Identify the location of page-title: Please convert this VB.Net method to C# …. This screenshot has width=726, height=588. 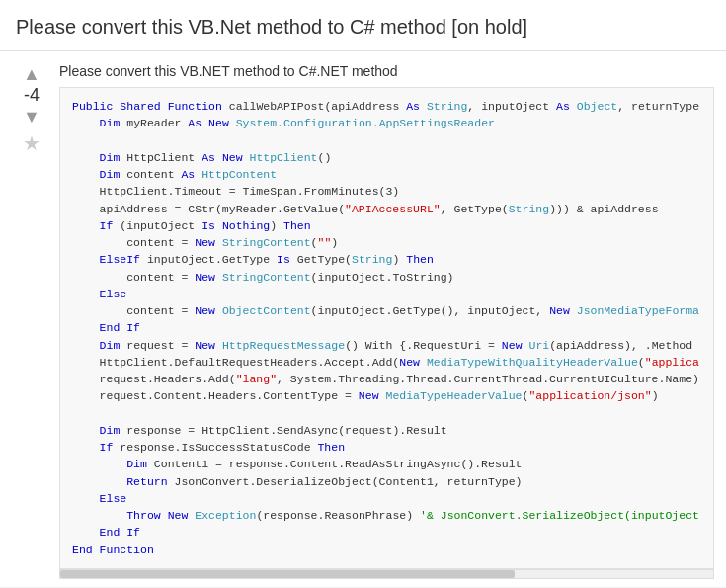
(363, 26).